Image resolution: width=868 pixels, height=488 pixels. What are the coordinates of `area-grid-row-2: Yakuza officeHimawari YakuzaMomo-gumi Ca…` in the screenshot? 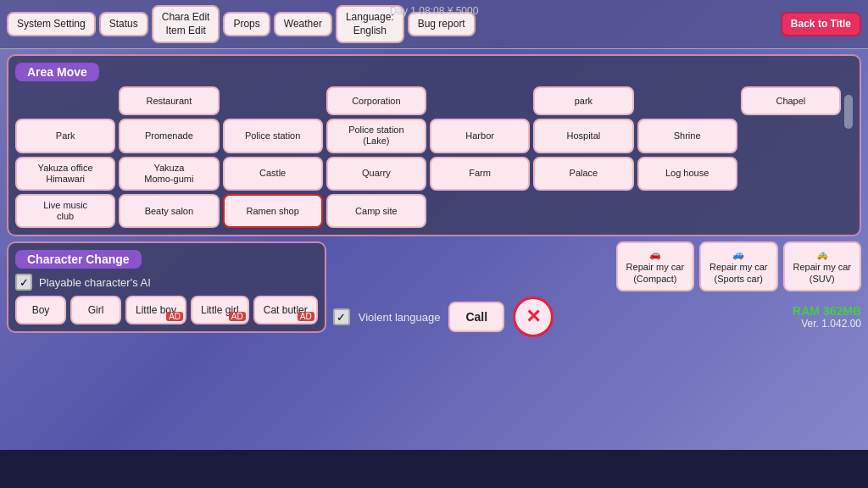 It's located at (428, 174).